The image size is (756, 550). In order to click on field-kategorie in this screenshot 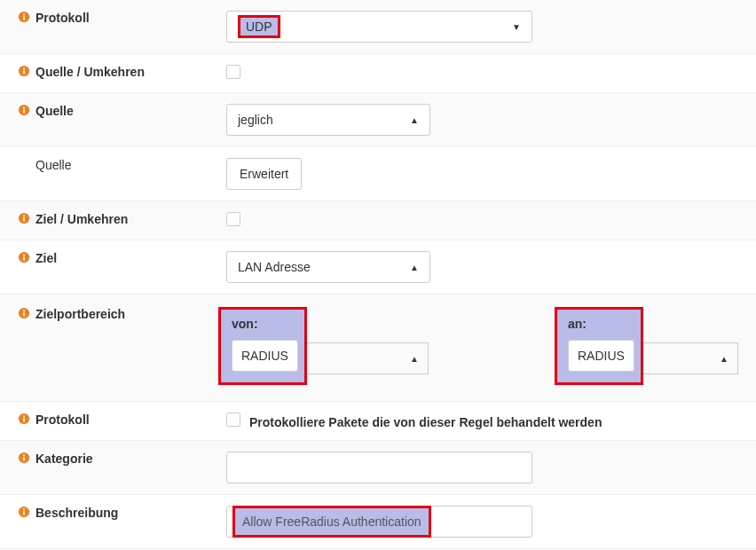, I will do `click(492, 468)`.